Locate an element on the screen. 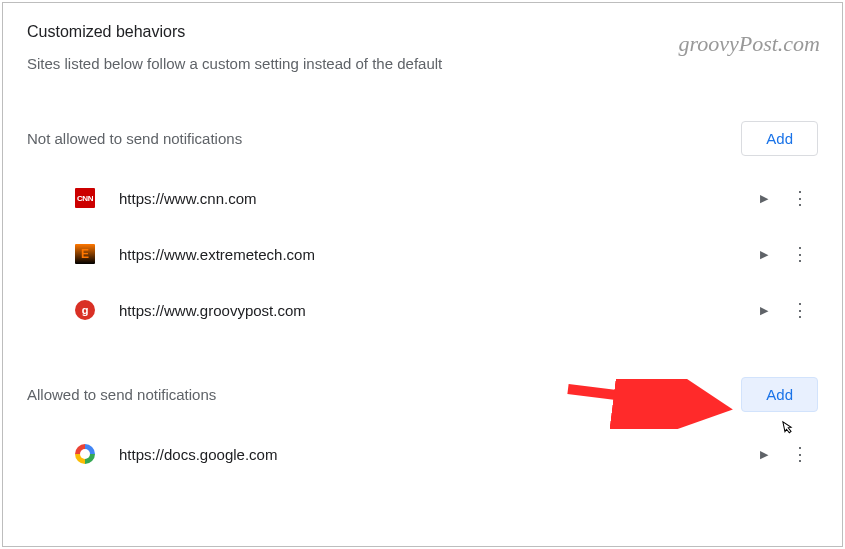  not-allowed-label: Not allowed to send notifications is located at coordinates (134, 138).